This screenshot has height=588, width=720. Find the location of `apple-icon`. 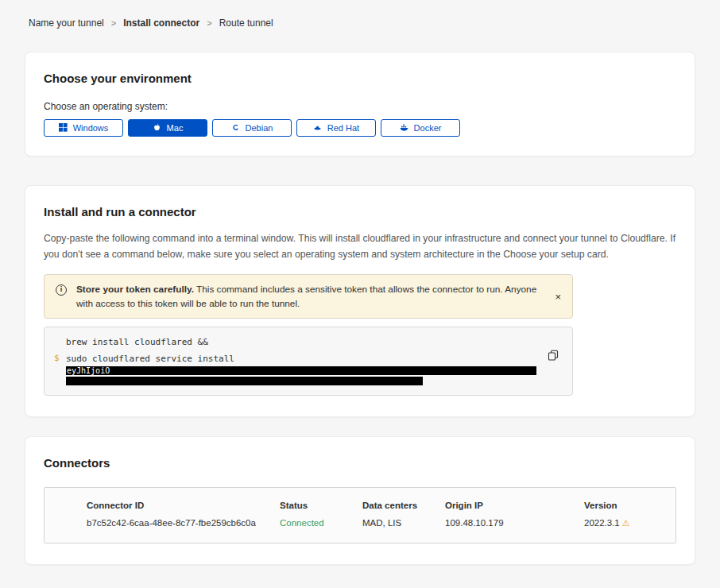

apple-icon is located at coordinates (157, 129).